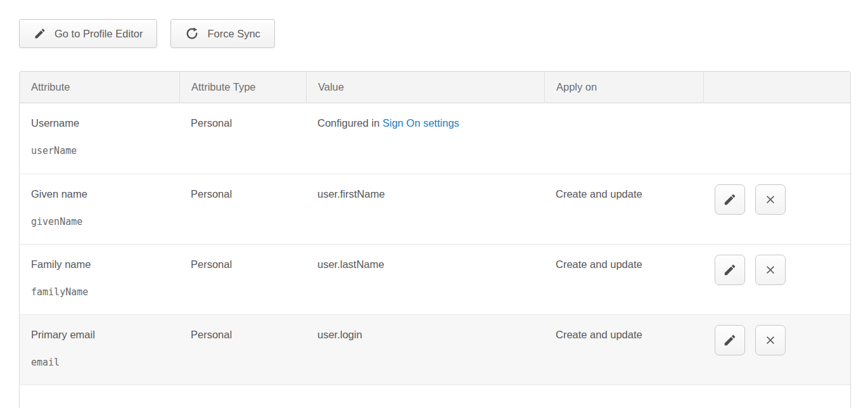 Image resolution: width=868 pixels, height=408 pixels. I want to click on attribute-display-name: Given name, so click(102, 194).